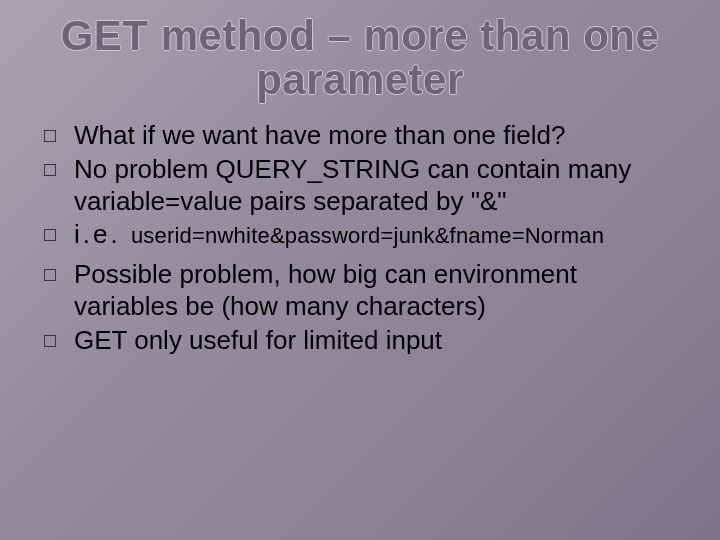 This screenshot has width=720, height=540. Describe the element at coordinates (360, 290) in the screenshot. I see `bullet-item: Possible problem, how big can environmen…` at that location.